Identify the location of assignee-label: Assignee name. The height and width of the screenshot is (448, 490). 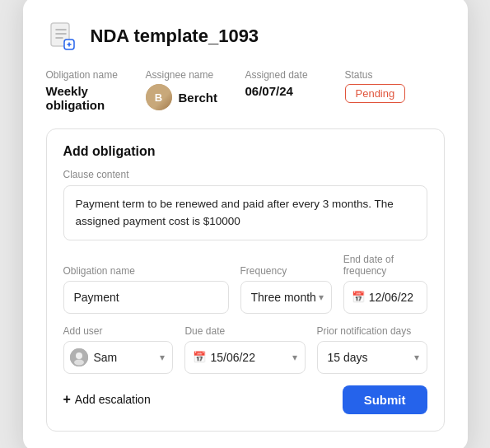
(196, 75).